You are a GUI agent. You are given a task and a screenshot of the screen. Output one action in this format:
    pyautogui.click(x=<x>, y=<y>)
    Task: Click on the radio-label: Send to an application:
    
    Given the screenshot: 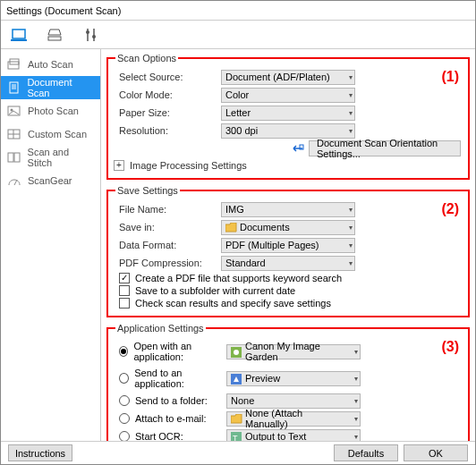 What is the action you would take?
    pyautogui.click(x=181, y=378)
    